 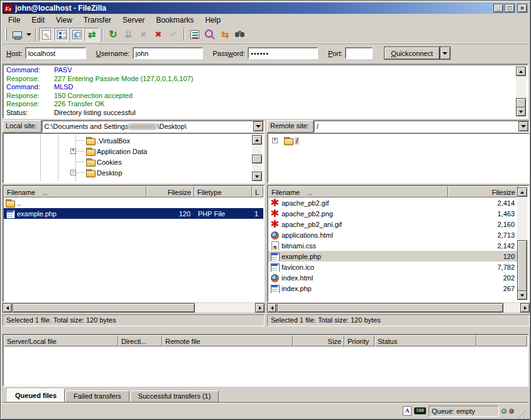 What do you see at coordinates (62, 35) in the screenshot?
I see `toggle-local-tree-button` at bounding box center [62, 35].